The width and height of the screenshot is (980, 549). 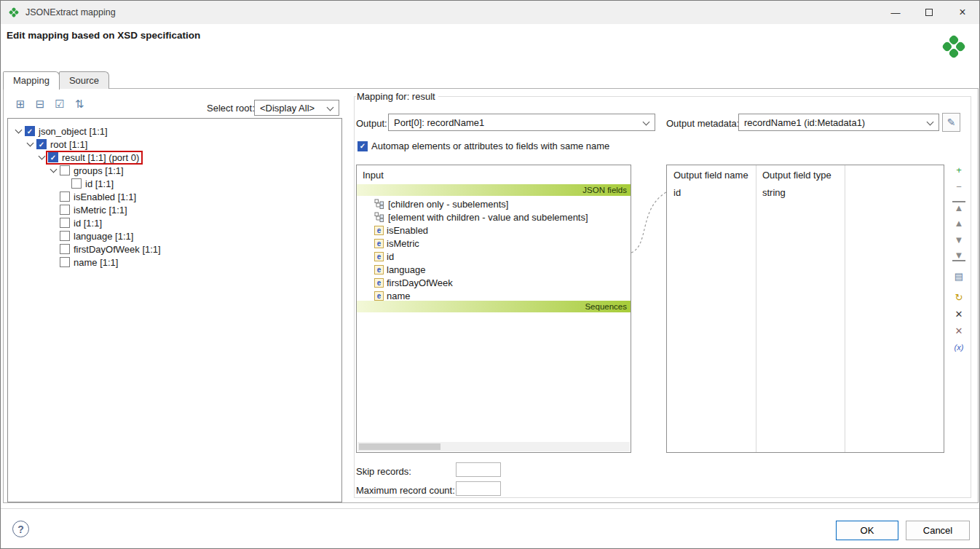 What do you see at coordinates (959, 331) in the screenshot?
I see `clear-all-mappings-icon: ✕` at bounding box center [959, 331].